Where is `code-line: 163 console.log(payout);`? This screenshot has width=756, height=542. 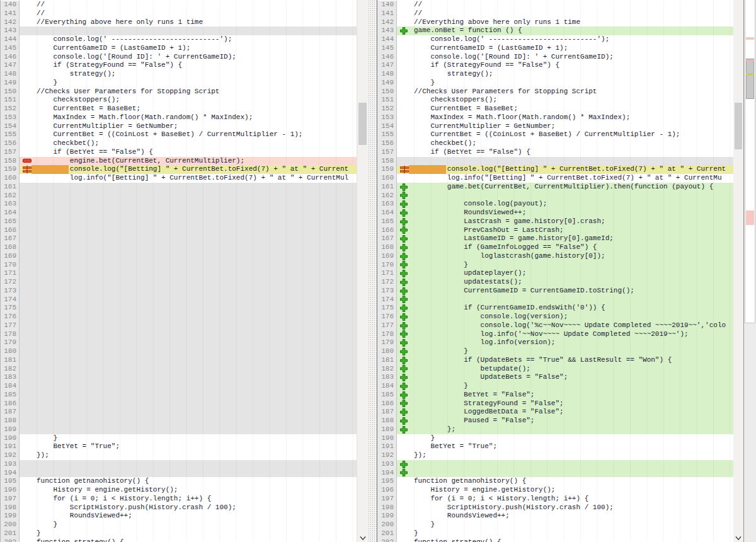 code-line: 163 console.log(payout); is located at coordinates (556, 204).